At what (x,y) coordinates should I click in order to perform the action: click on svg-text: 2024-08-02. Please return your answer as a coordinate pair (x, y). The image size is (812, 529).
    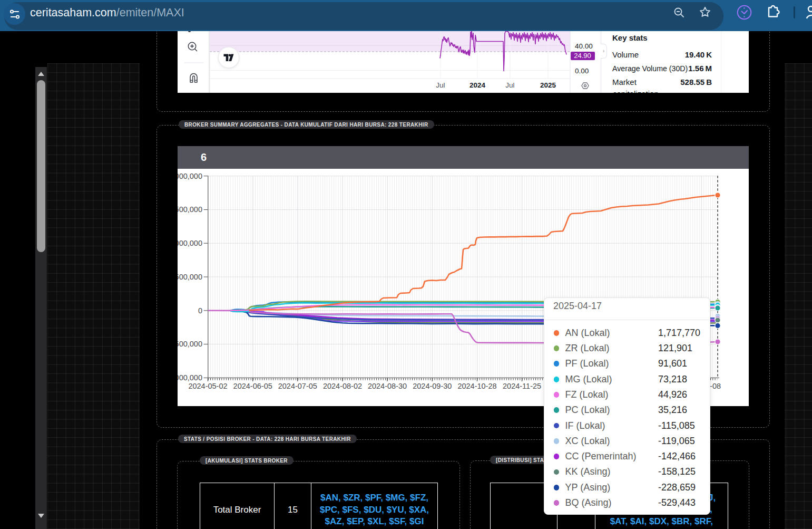
    Looking at the image, I should click on (343, 386).